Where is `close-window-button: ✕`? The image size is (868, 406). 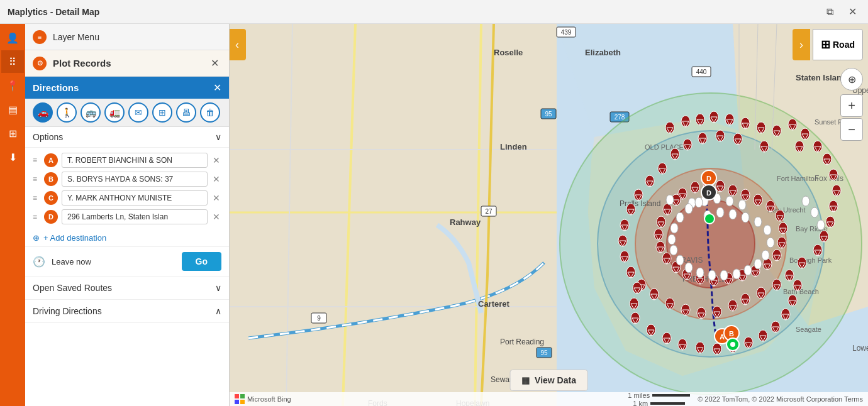 close-window-button: ✕ is located at coordinates (853, 11).